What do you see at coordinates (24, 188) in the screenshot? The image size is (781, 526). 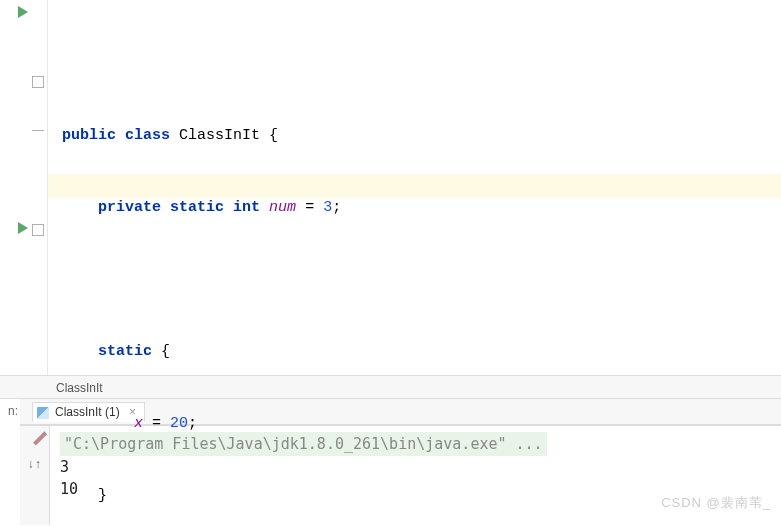 I see `editor-gutter` at bounding box center [24, 188].